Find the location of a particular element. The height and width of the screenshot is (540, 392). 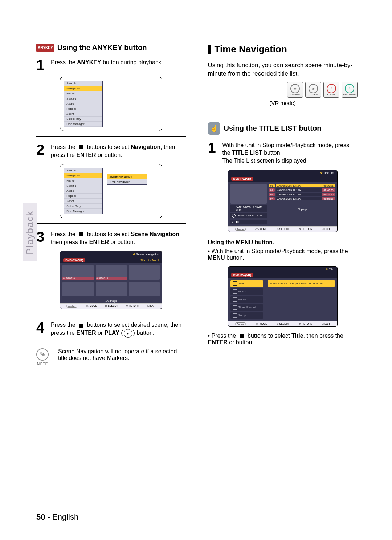

scene-thumb: 01 00:05:16 is located at coordinates (111, 272).